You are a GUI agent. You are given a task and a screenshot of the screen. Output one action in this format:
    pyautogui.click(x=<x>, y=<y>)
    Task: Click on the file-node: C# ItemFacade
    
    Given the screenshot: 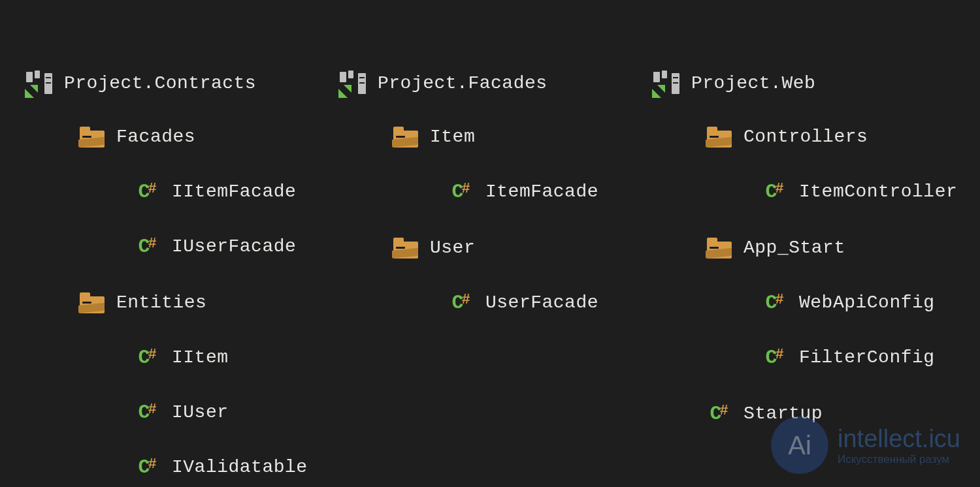 What is the action you would take?
    pyautogui.click(x=480, y=192)
    